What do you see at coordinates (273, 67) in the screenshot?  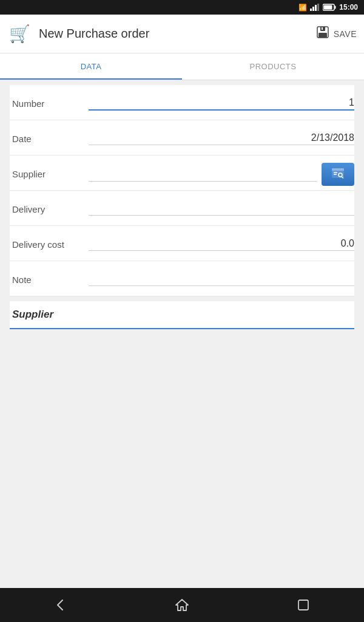 I see `tab-products: PRODUCTS` at bounding box center [273, 67].